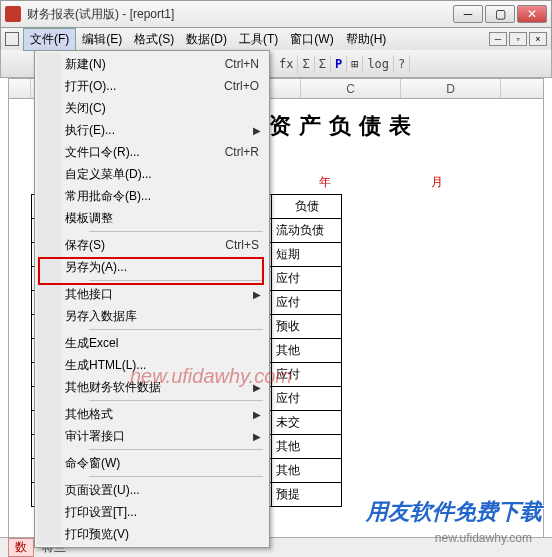  Describe the element at coordinates (381, 182) in the screenshot. I see `date-row: 年 月` at that location.